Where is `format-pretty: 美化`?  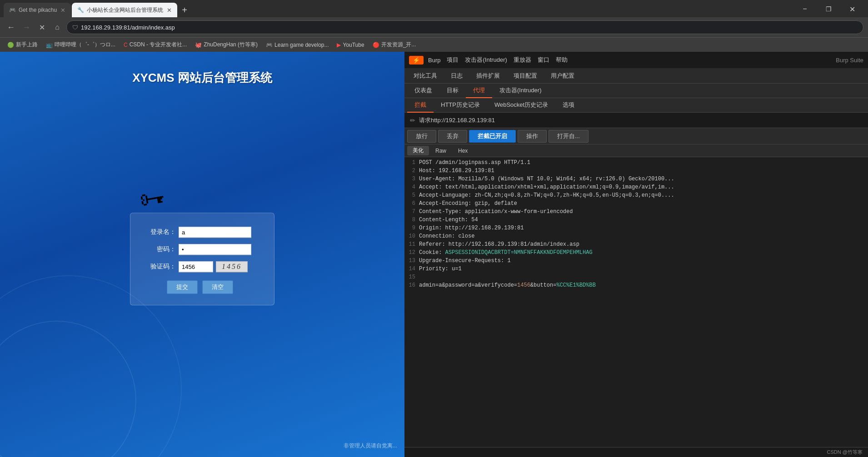
format-pretty: 美化 is located at coordinates (418, 151).